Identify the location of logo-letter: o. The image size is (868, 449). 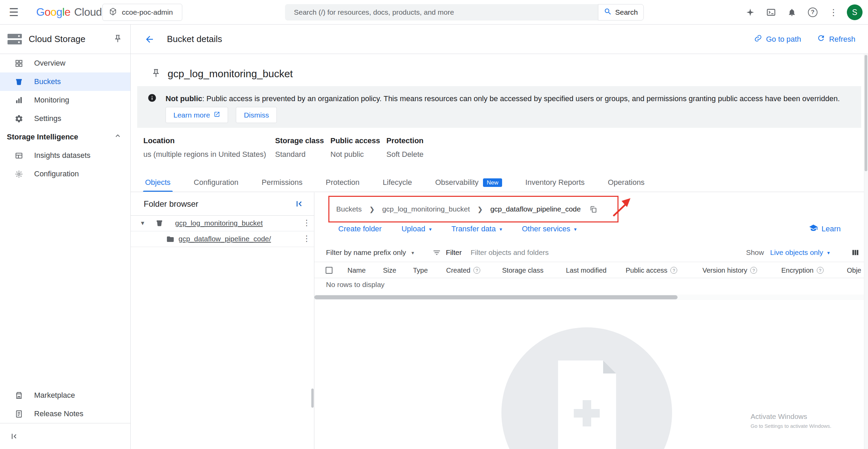
(47, 12).